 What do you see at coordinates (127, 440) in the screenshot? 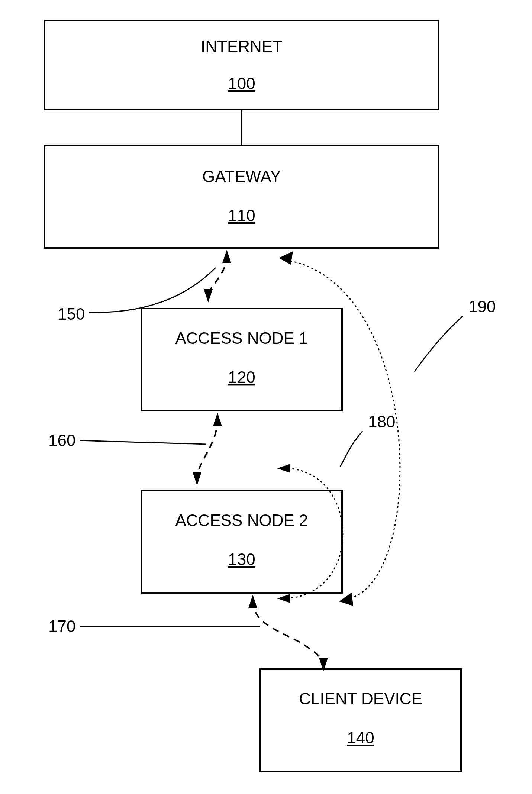
I see `callout-160: 160` at bounding box center [127, 440].